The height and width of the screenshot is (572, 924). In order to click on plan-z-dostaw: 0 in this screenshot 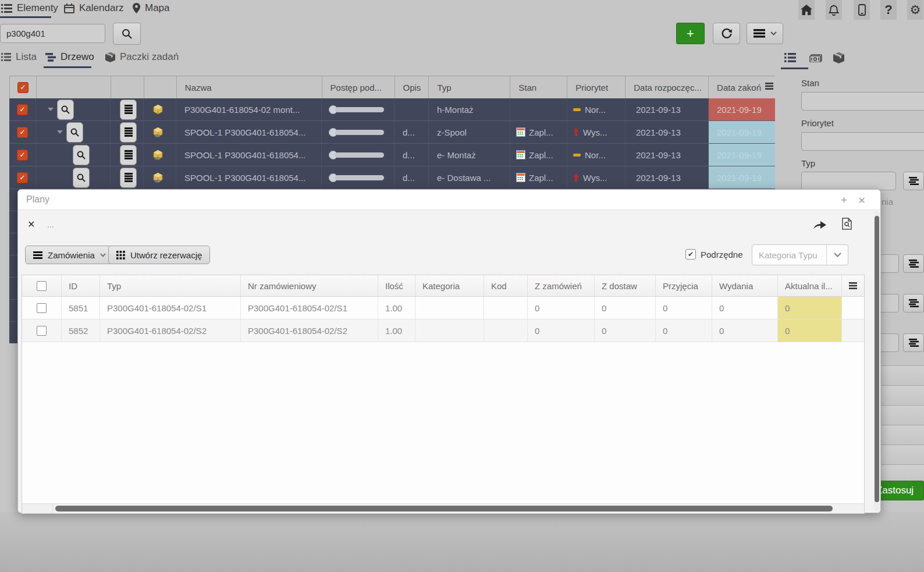, I will do `click(625, 331)`.